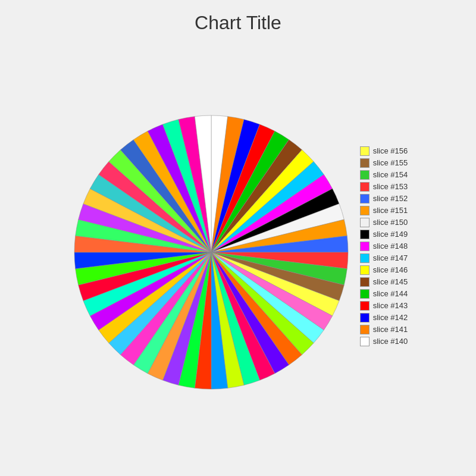  What do you see at coordinates (390, 270) in the screenshot?
I see `legend-label: slice #146` at bounding box center [390, 270].